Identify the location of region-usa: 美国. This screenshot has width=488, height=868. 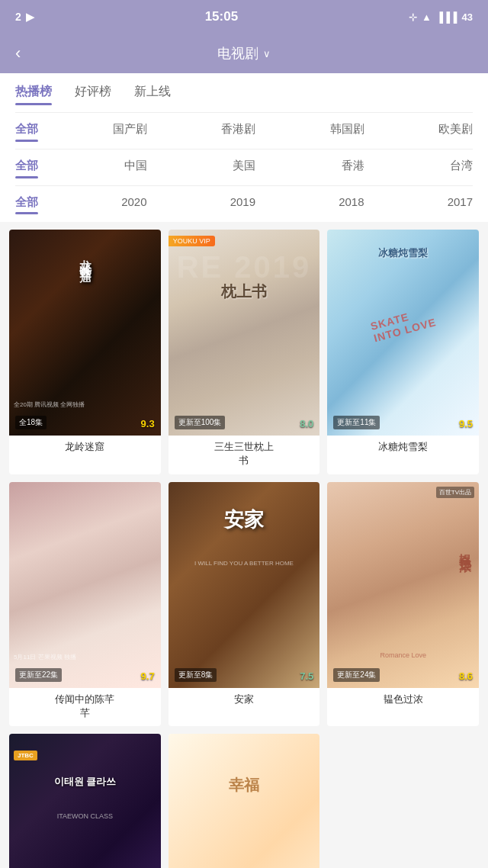
(244, 168).